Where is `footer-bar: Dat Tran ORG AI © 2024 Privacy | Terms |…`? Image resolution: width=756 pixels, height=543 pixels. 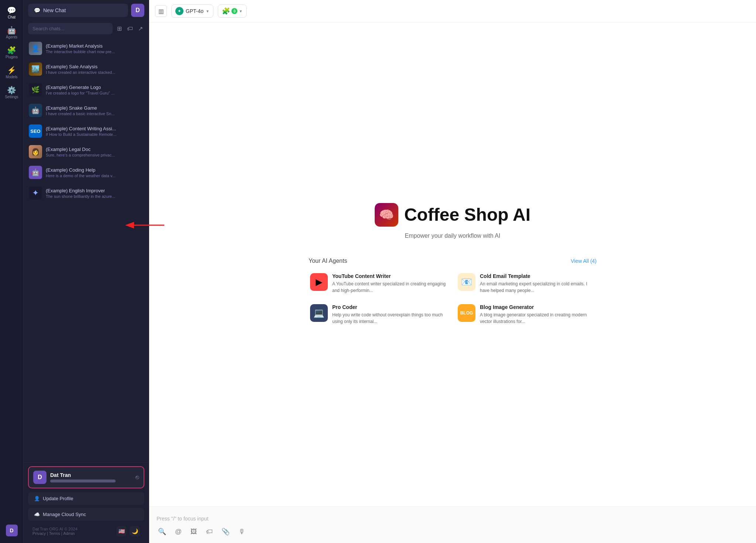
footer-bar: Dat Tran ORG AI © 2024 Privacy | Terms |… is located at coordinates (86, 531).